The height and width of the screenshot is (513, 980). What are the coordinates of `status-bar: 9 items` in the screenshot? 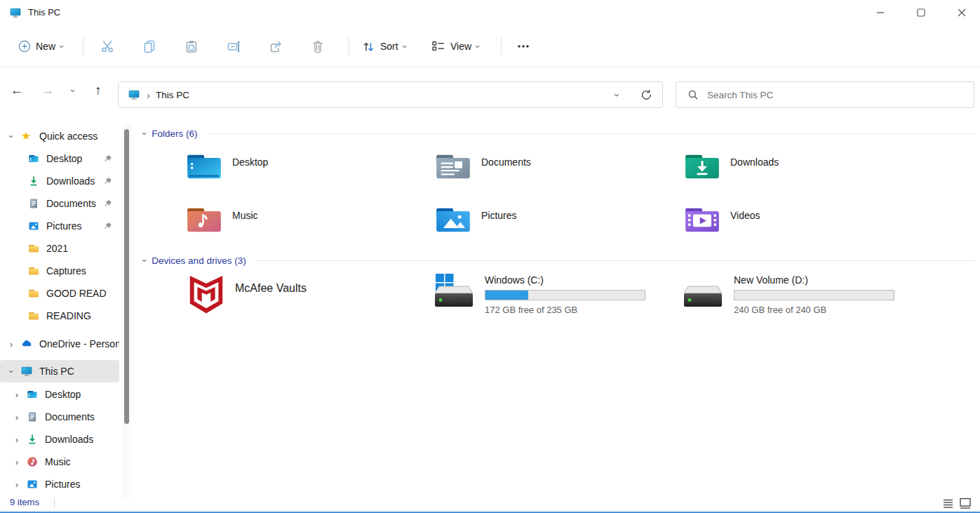 It's located at (490, 503).